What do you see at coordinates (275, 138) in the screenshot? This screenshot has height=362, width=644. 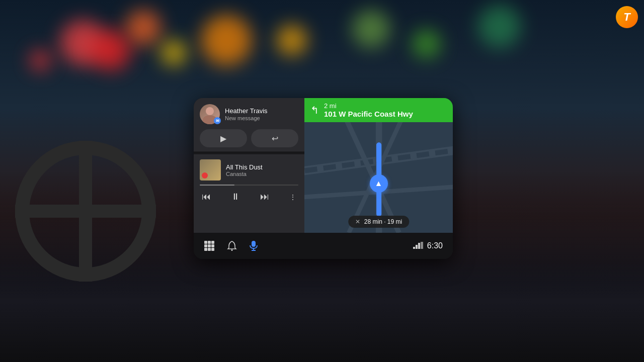 I see `reply-button: ↩` at bounding box center [275, 138].